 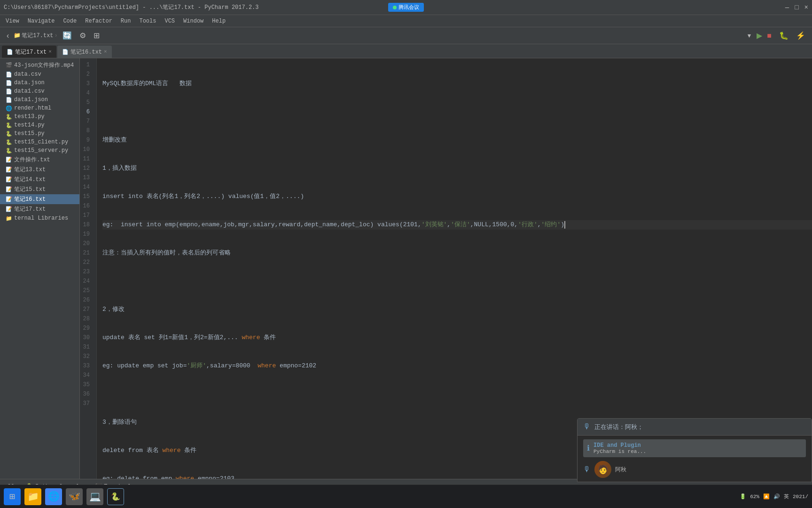 I want to click on menu-navigate: Navigate, so click(x=41, y=21).